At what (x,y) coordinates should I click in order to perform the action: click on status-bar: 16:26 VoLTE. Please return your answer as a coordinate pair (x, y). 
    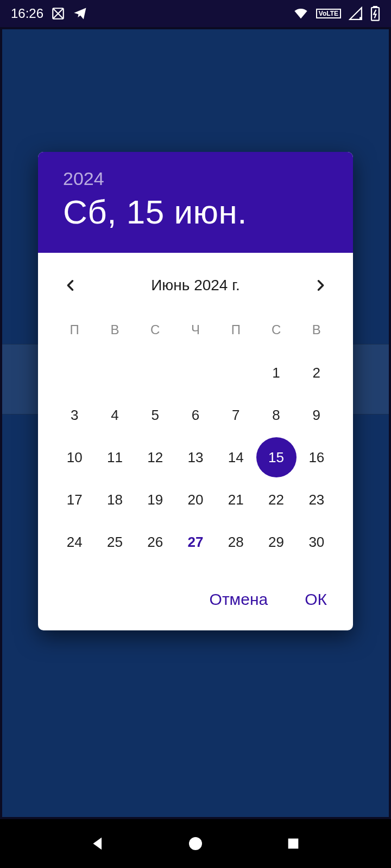
    Looking at the image, I should click on (195, 14).